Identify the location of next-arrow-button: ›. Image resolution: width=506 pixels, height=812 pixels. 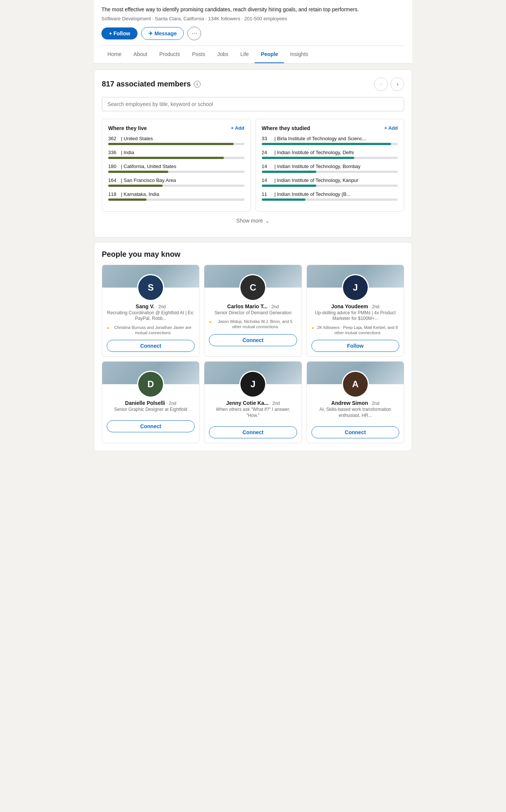
(397, 84).